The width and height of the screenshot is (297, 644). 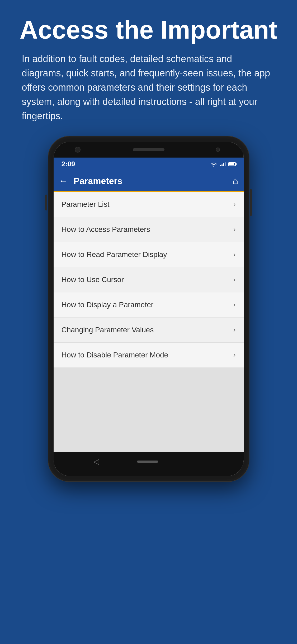 What do you see at coordinates (115, 355) in the screenshot?
I see `menu-item-label: How to Disable Parameter Mode` at bounding box center [115, 355].